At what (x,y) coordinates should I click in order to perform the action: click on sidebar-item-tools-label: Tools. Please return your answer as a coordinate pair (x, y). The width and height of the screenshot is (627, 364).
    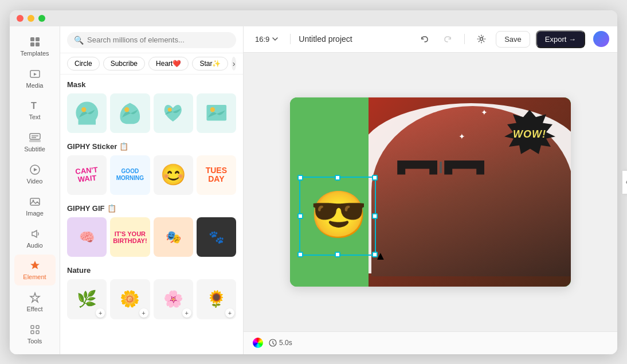
    Looking at the image, I should click on (35, 341).